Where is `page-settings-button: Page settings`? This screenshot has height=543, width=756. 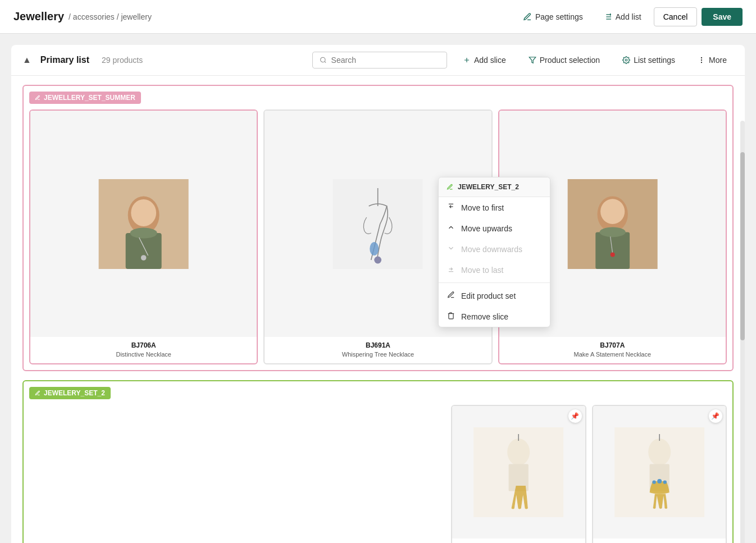 page-settings-button: Page settings is located at coordinates (553, 17).